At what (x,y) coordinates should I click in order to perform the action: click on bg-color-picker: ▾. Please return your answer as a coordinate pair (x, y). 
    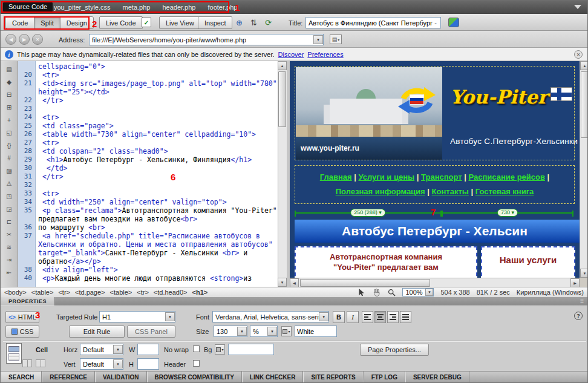
    Looking at the image, I should click on (220, 350).